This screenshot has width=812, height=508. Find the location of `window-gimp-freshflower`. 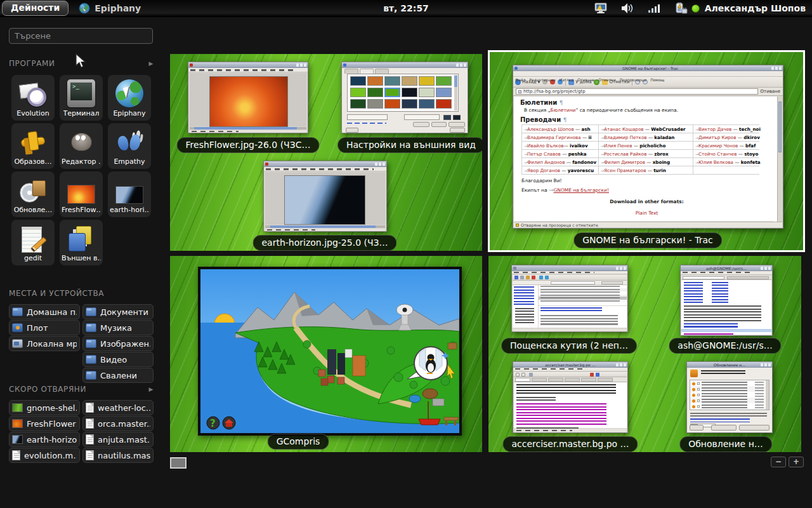

window-gimp-freshflower is located at coordinates (248, 98).